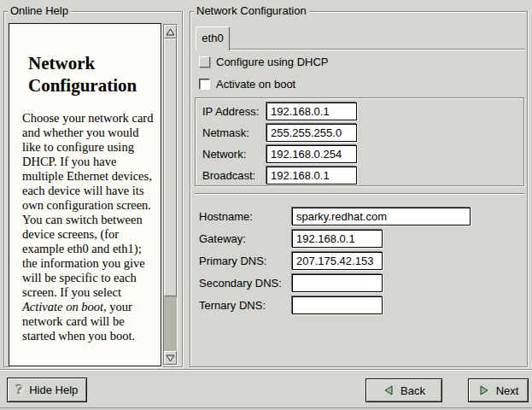  I want to click on back-button-label: Back, so click(413, 391).